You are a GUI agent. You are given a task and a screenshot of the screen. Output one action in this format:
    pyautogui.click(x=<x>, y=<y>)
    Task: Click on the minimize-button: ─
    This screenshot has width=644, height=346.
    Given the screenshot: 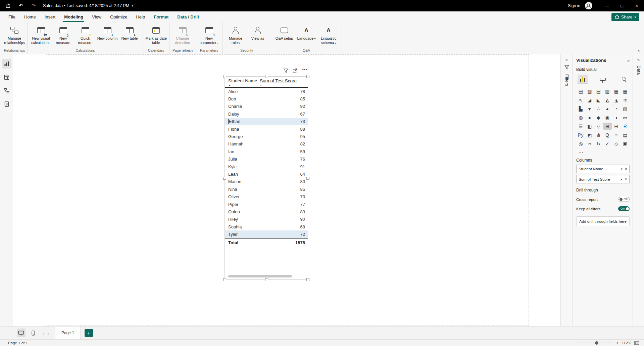 What is the action you would take?
    pyautogui.click(x=607, y=6)
    